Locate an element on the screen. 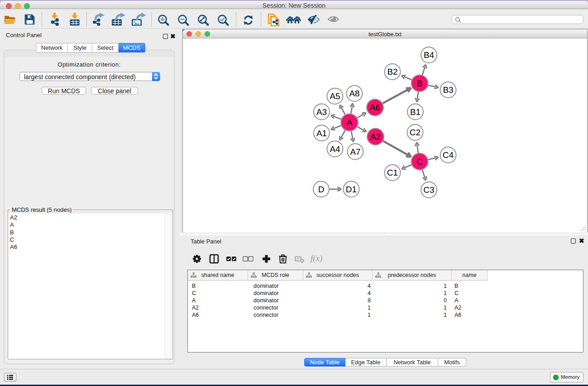 This screenshot has width=588, height=386. svg-text: A1 is located at coordinates (321, 133).